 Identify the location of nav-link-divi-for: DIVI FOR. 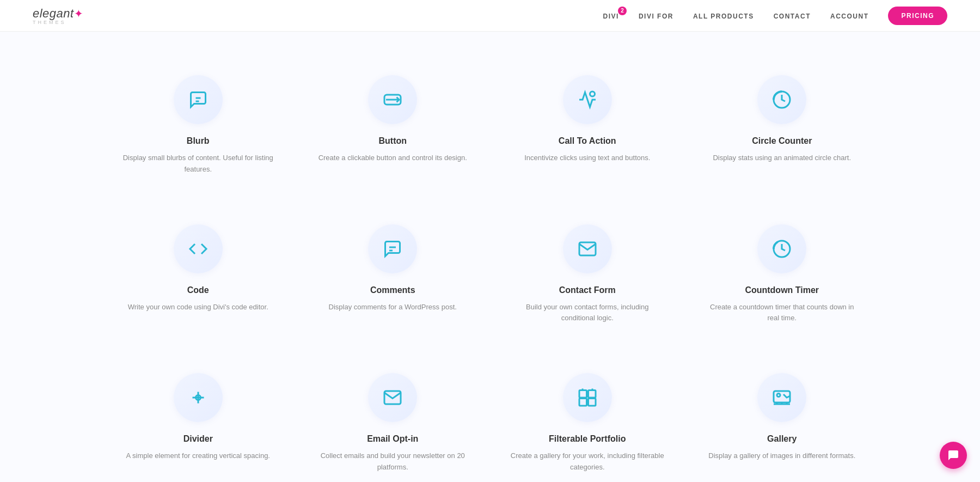
(656, 16).